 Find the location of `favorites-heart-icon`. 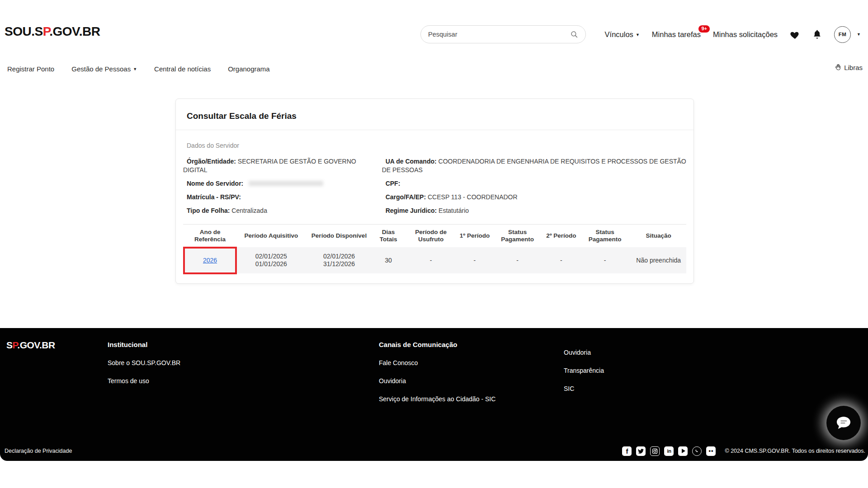

favorites-heart-icon is located at coordinates (795, 34).